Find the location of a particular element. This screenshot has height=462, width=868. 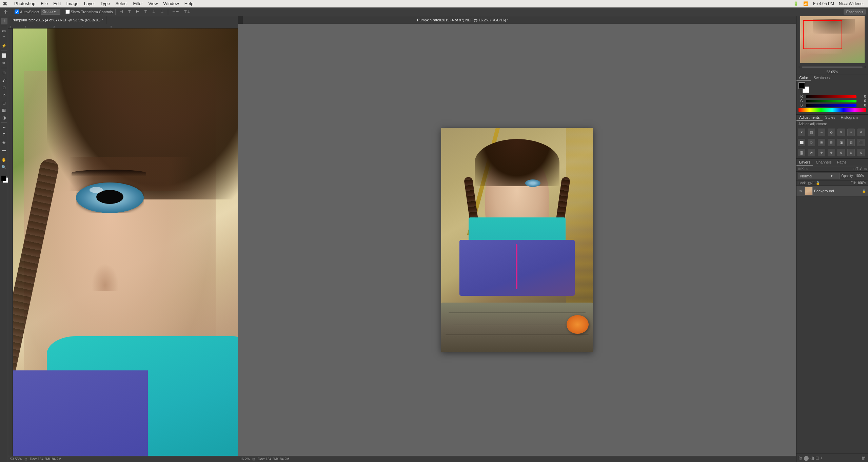

histogram-tab: Histogram is located at coordinates (849, 118).